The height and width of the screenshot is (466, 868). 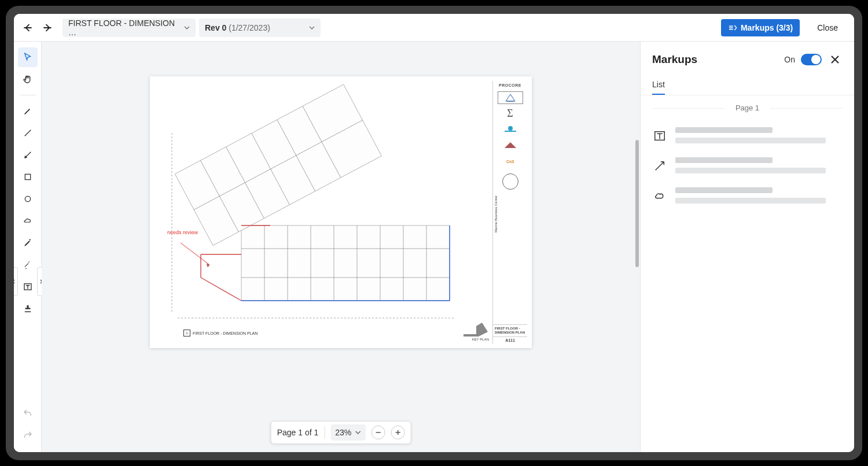 What do you see at coordinates (28, 177) in the screenshot?
I see `rectangle-tool` at bounding box center [28, 177].